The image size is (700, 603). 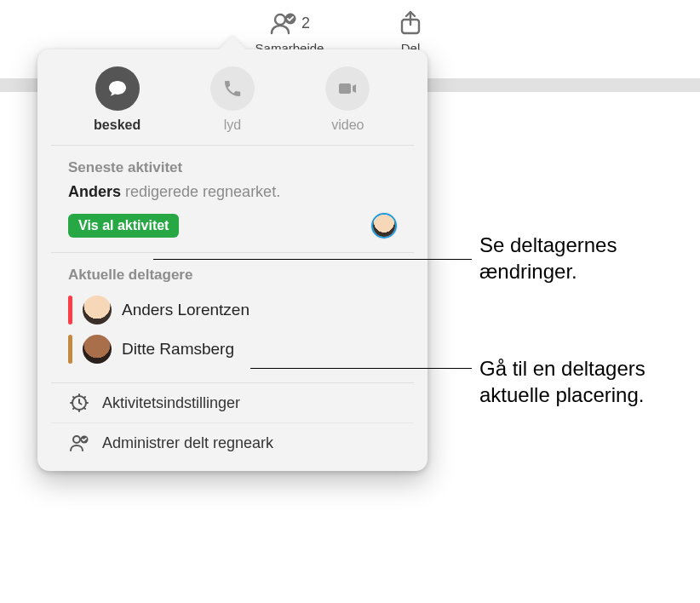 What do you see at coordinates (232, 349) in the screenshot?
I see `participant-row: Ditte Ramsberg` at bounding box center [232, 349].